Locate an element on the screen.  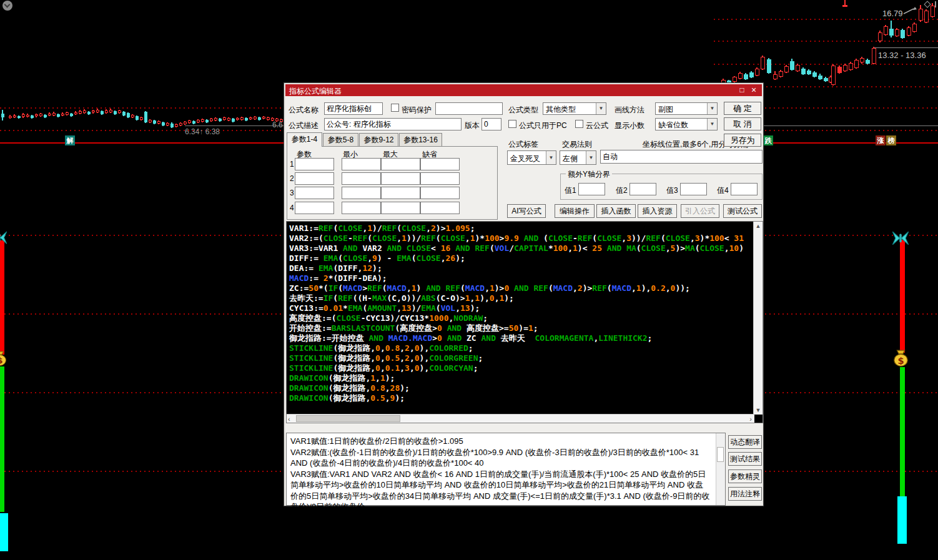
pc-only-checkbox is located at coordinates (512, 124).